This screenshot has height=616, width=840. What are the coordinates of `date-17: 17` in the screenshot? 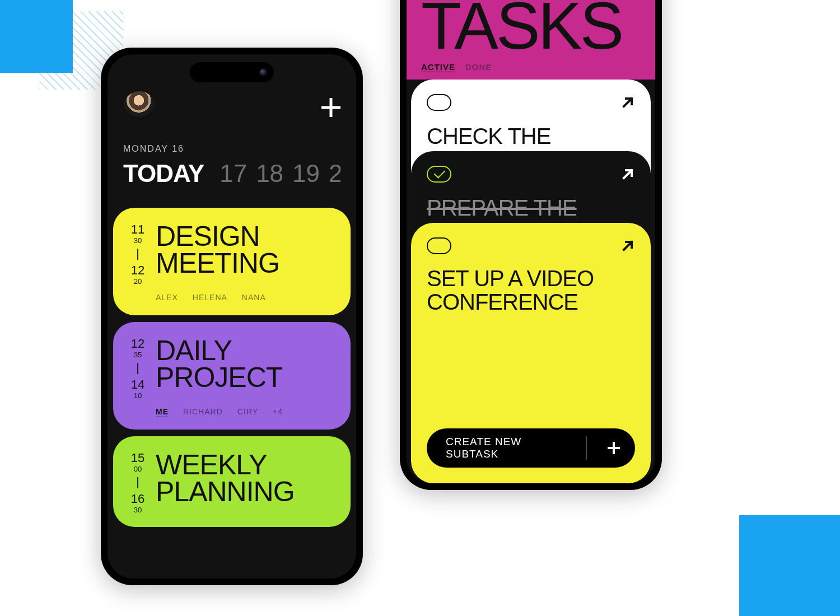 It's located at (233, 174).